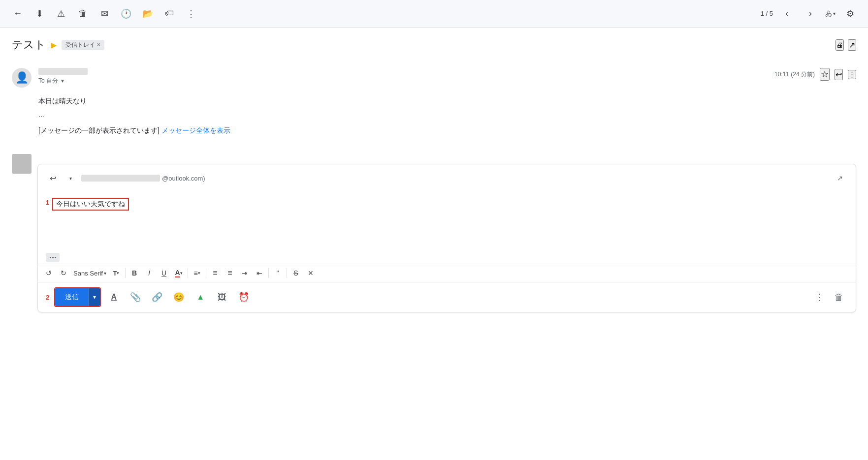 The height and width of the screenshot is (460, 868). What do you see at coordinates (850, 14) in the screenshot?
I see `settings-button: ⚙` at bounding box center [850, 14].